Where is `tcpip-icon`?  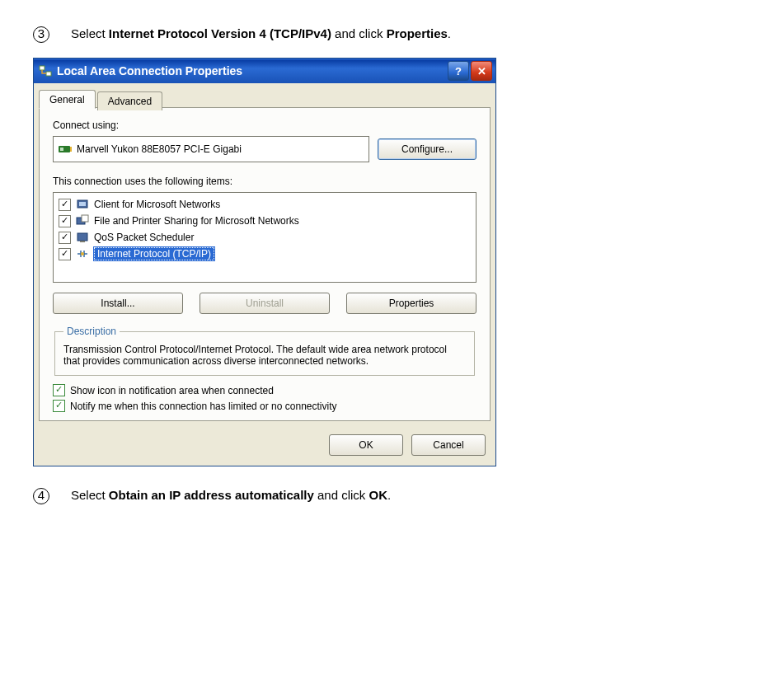 tcpip-icon is located at coordinates (82, 254).